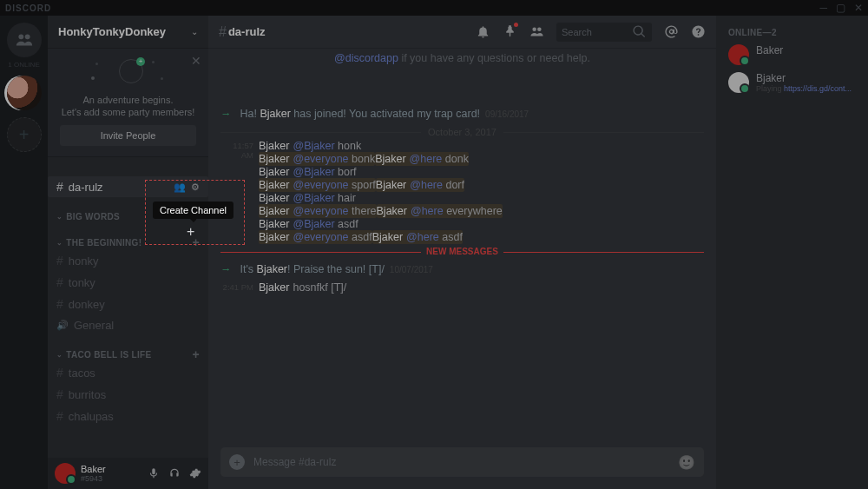 This screenshot has width=868, height=489. Describe the element at coordinates (804, 89) in the screenshot. I see `member-status: Playing https://dis.gd/cont...` at that location.